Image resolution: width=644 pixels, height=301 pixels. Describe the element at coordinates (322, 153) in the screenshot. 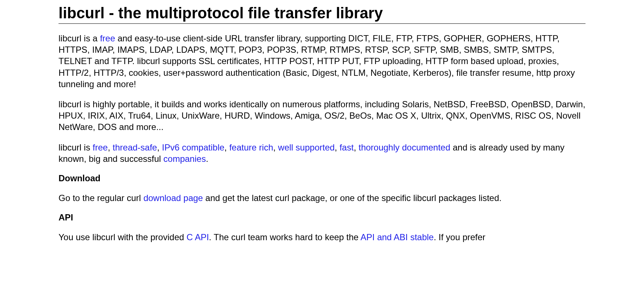

I see `intro-paragraph-3: libcurl is free, thread-safe, IPv6 compa…` at that location.